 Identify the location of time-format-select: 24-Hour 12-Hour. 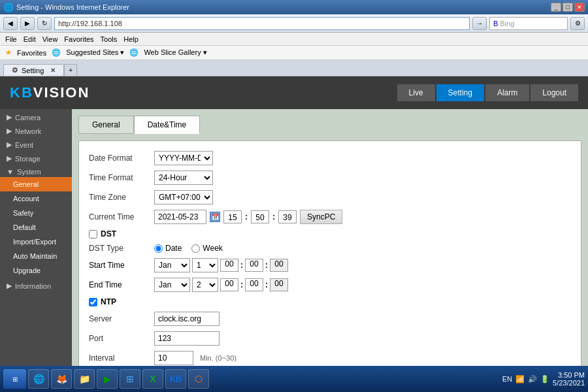
(184, 178).